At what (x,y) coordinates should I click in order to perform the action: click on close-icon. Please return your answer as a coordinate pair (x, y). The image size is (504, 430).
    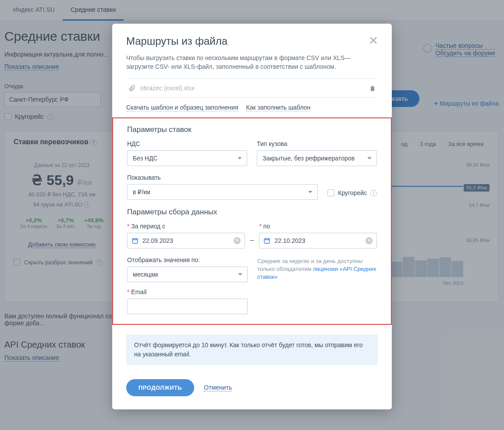
    Looking at the image, I should click on (374, 41).